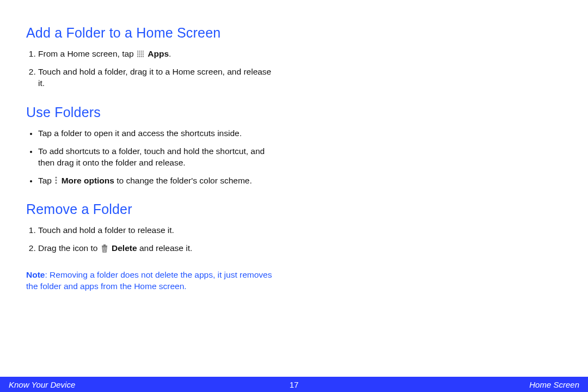 This screenshot has width=588, height=392. I want to click on page-footer: Know Your Device 17 Home Screen, so click(294, 384).